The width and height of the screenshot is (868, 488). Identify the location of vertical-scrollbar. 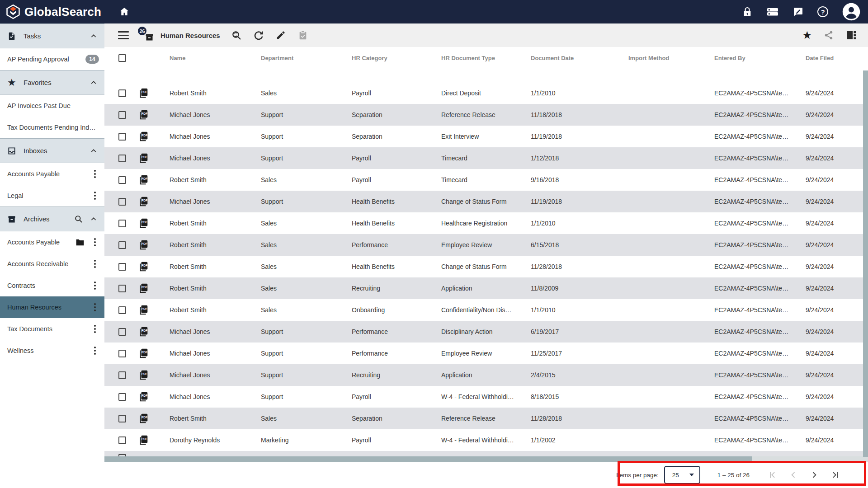
(865, 264).